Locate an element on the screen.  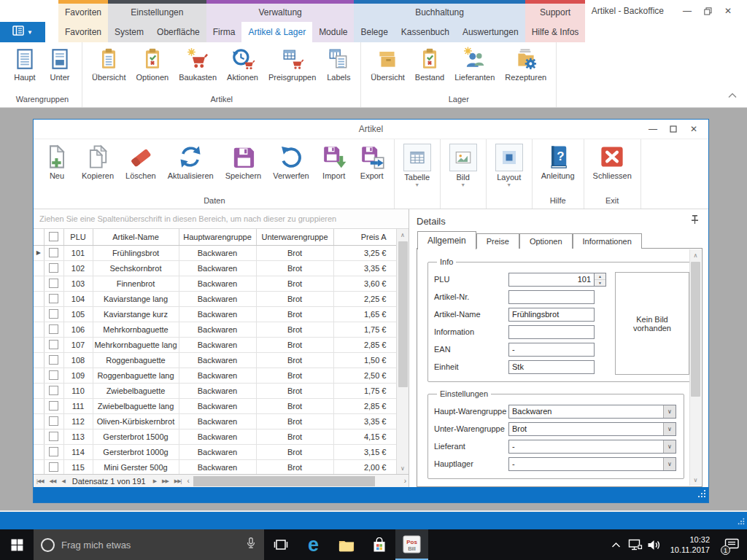
ribbon-item-lieferanten: Lieferanten is located at coordinates (474, 64).